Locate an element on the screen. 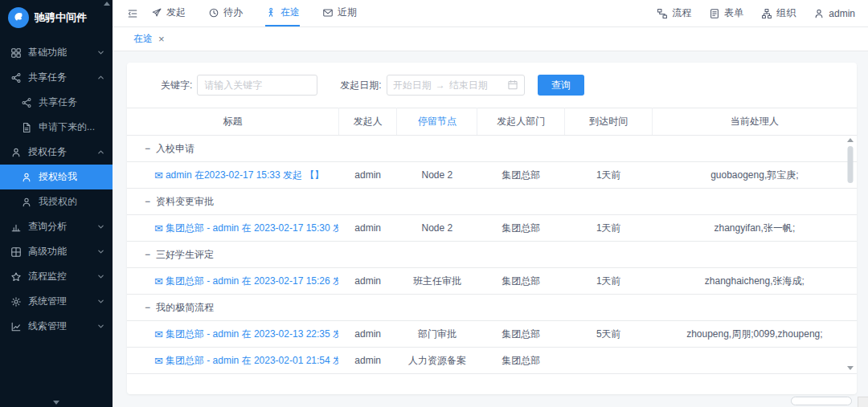 Image resolution: width=868 pixels, height=407 pixels. org-tree-icon is located at coordinates (767, 14).